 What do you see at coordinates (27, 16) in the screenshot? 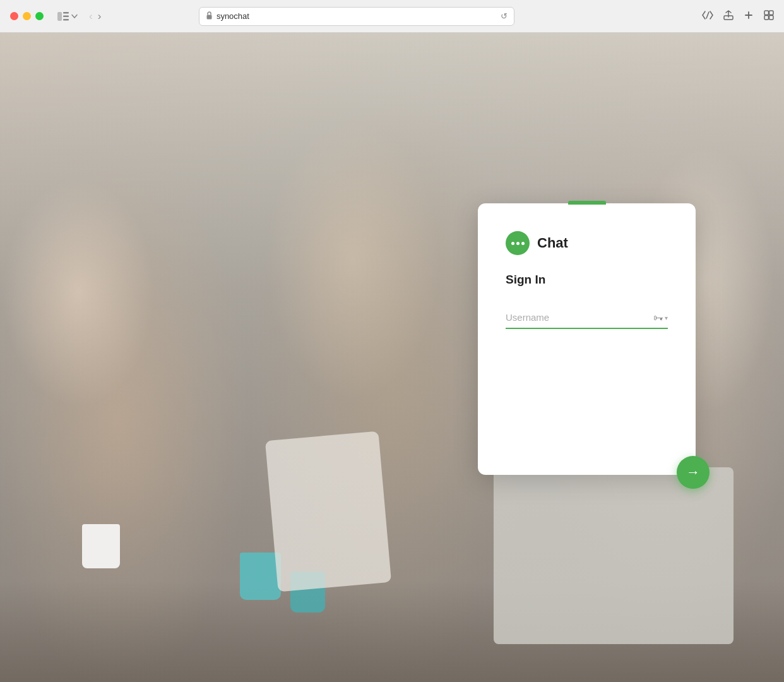
I see `minimize-button` at bounding box center [27, 16].